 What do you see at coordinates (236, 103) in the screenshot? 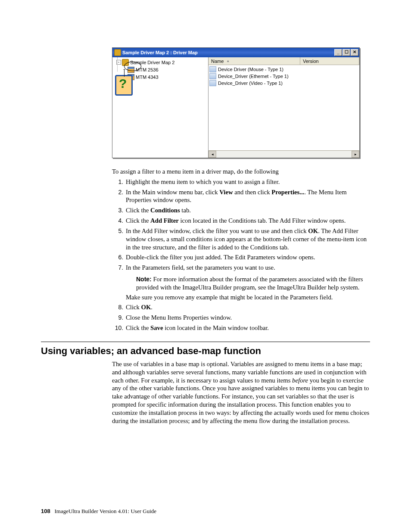
I see `driver-map-window: Sample Driver Map 2 : Driver Map _ ☐ ✕ -…` at bounding box center [236, 103].